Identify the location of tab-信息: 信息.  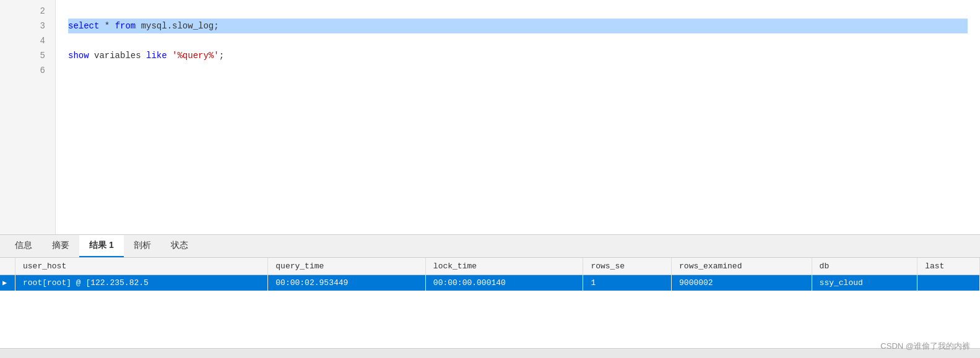
(24, 246).